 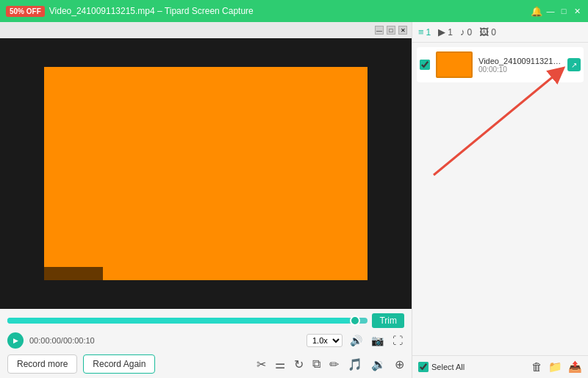 I want to click on audio-tab-icon: ♪, so click(x=463, y=32).